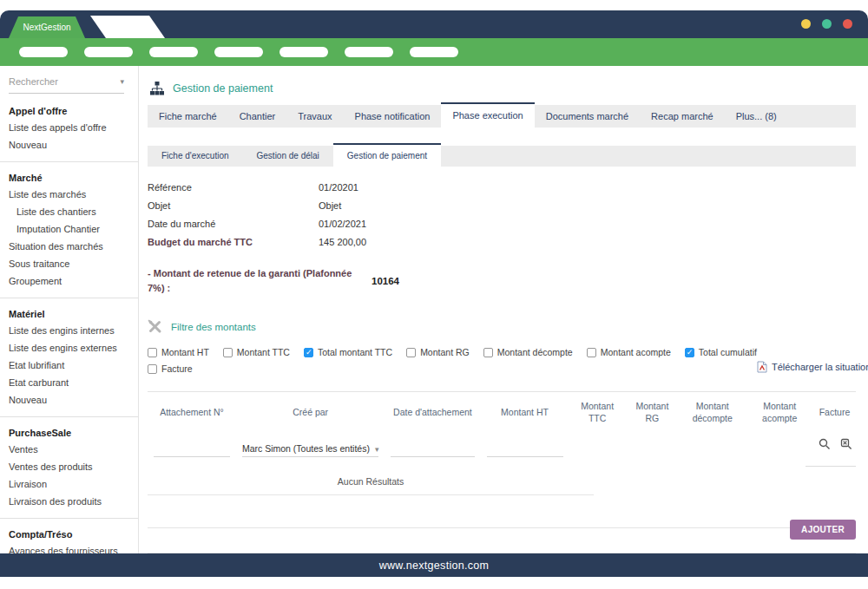 This screenshot has width=868, height=589. What do you see at coordinates (257, 352) in the screenshot?
I see `checkbox-montant-ttc: Montant TTC` at bounding box center [257, 352].